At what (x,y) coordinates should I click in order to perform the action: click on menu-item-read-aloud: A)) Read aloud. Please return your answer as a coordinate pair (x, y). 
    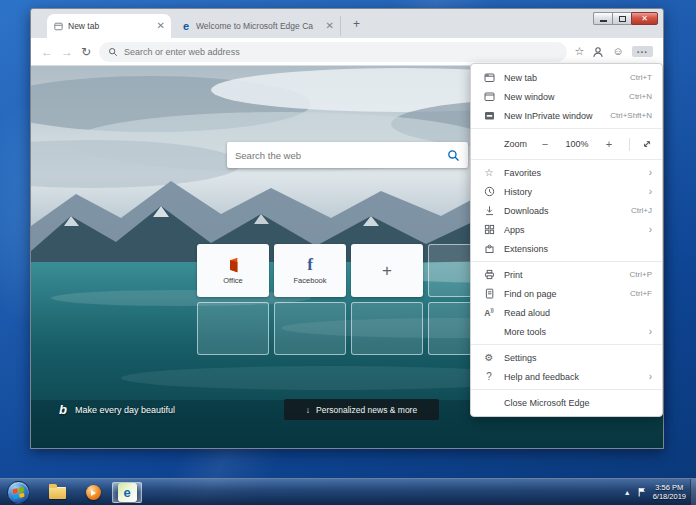
    Looking at the image, I should click on (566, 312).